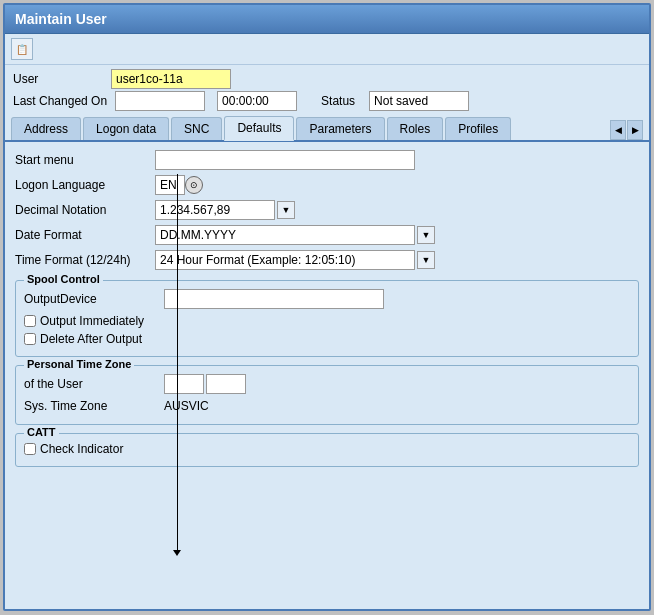  I want to click on start-menu-label: Start menu, so click(85, 160).